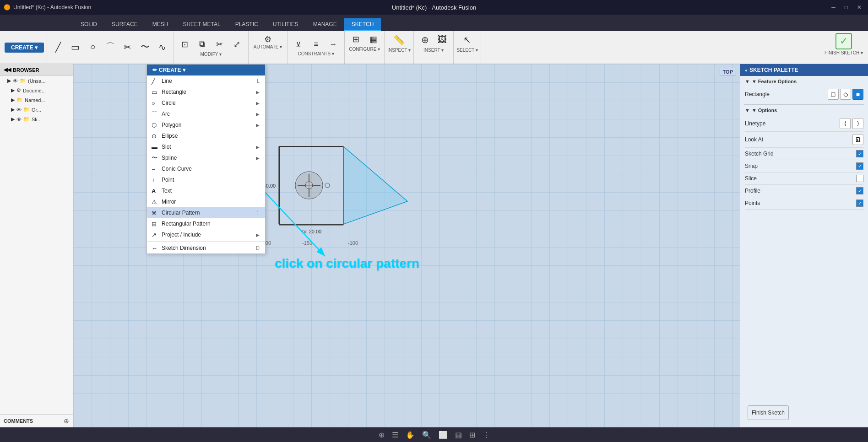 The height and width of the screenshot is (442, 868). I want to click on inspect-group: 📏 INSPECT ▾, so click(399, 48).